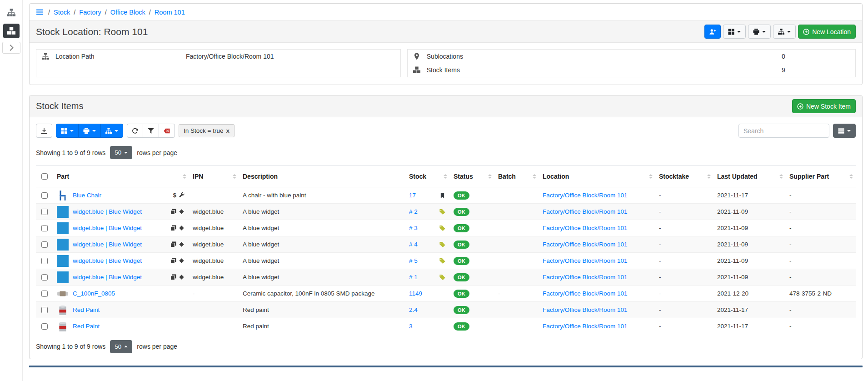 Image resolution: width=868 pixels, height=381 pixels. Describe the element at coordinates (632, 63) in the screenshot. I see `location-stats-panel: Sublocations 0 Stock Items 9` at that location.